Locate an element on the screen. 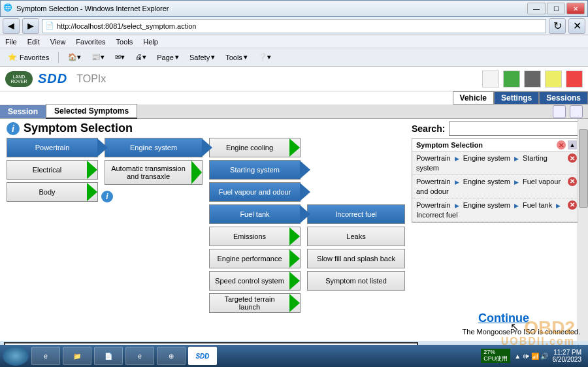 This screenshot has width=588, height=367. refresh-button: ↻ is located at coordinates (557, 26).